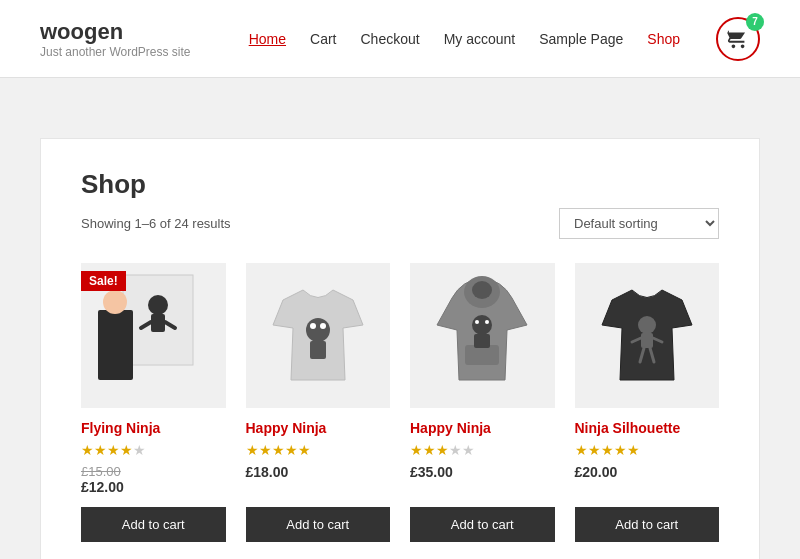 Image resolution: width=800 pixels, height=559 pixels. I want to click on logo-title: woogen, so click(116, 32).